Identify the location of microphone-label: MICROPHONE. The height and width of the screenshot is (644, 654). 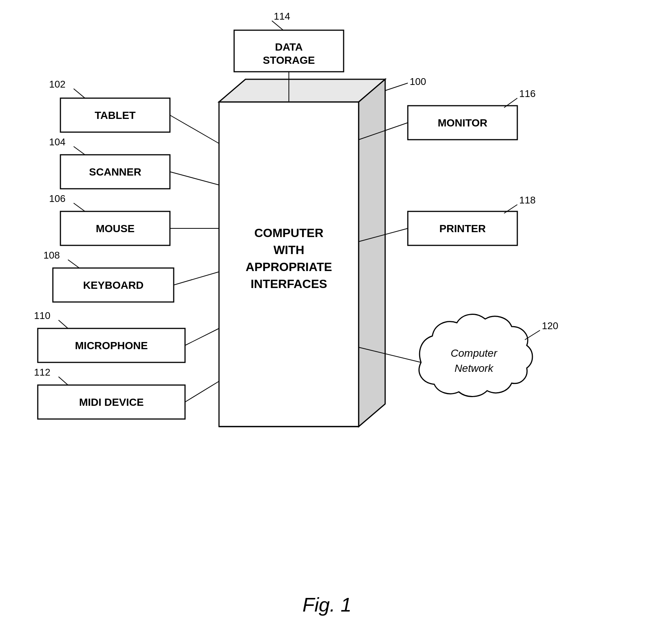
(112, 346).